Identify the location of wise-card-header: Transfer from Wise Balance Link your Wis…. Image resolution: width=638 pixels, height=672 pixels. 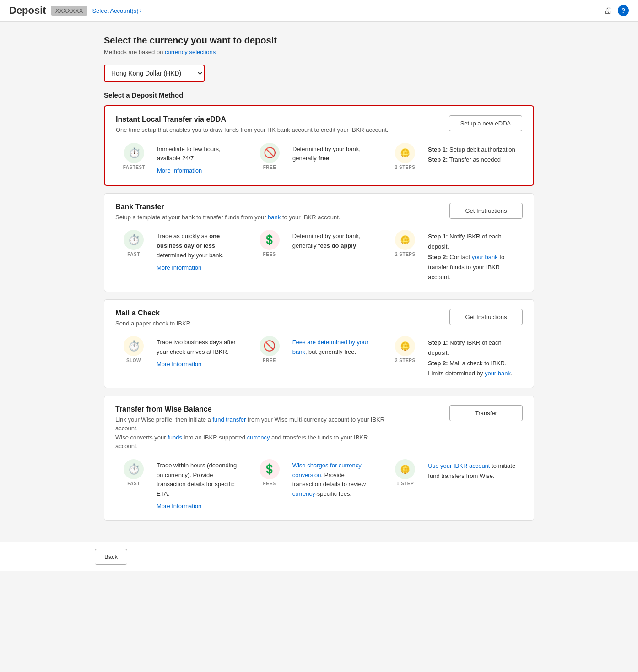
(319, 428).